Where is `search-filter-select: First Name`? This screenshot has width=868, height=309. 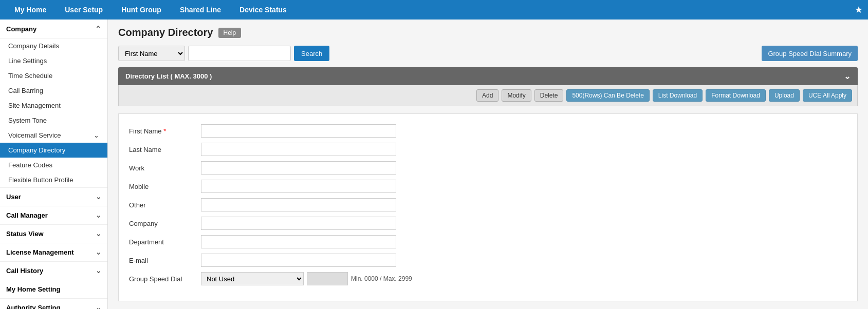 search-filter-select: First Name is located at coordinates (152, 53).